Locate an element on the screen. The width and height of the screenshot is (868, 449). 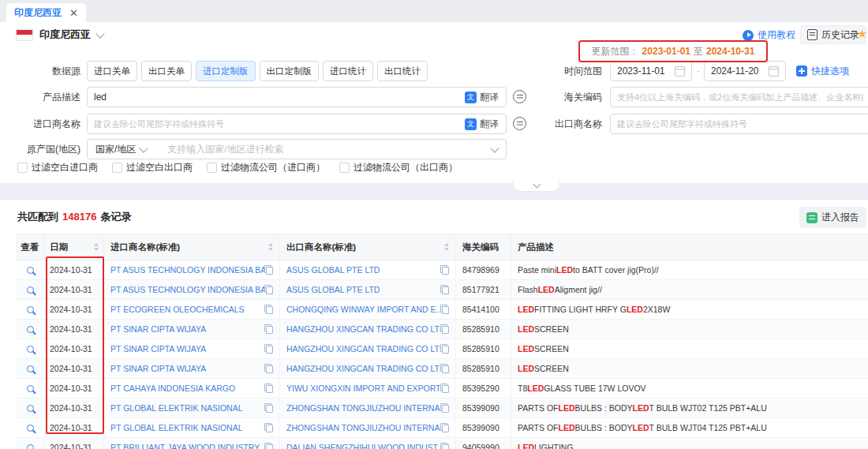
exporter-link: DALIAN SHENGZHIHUI WOOD INDUST... is located at coordinates (363, 446).